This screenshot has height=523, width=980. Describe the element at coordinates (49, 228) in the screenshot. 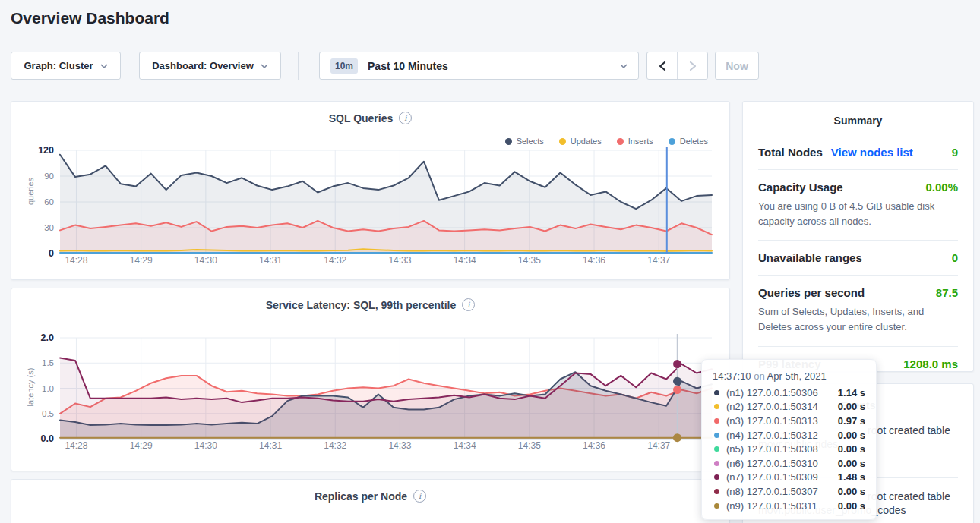

I see `svg-text: 30` at that location.